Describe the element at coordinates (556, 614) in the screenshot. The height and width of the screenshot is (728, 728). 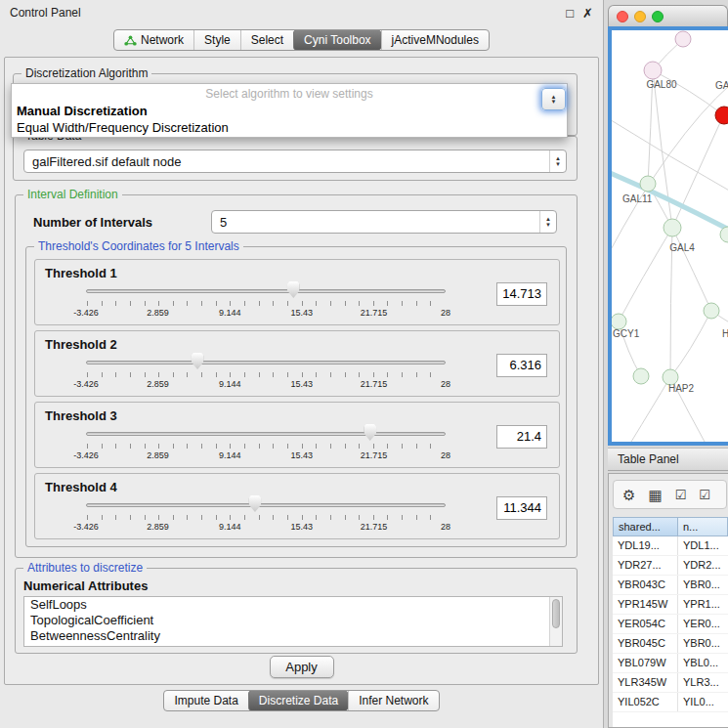
I see `scrollbar-thumb` at that location.